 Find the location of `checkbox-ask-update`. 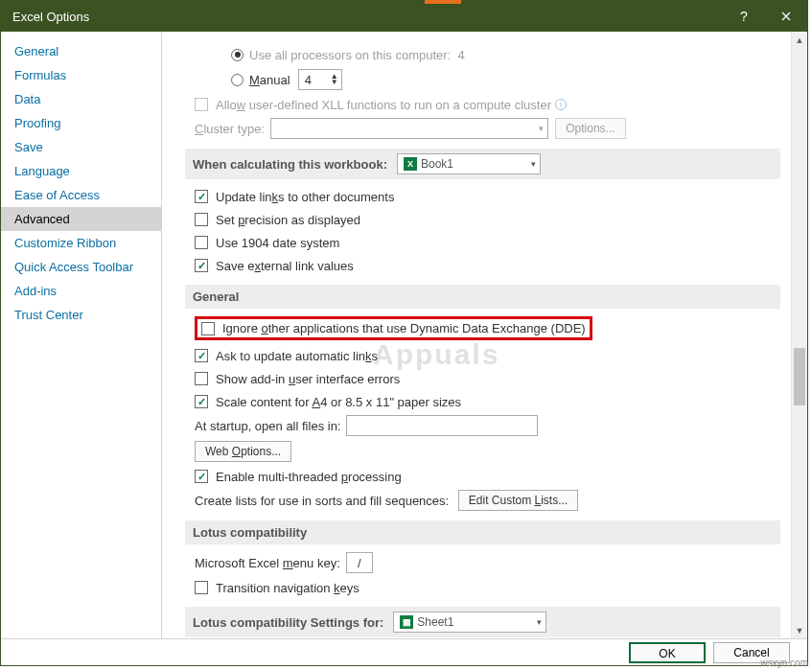

checkbox-ask-update is located at coordinates (201, 356).